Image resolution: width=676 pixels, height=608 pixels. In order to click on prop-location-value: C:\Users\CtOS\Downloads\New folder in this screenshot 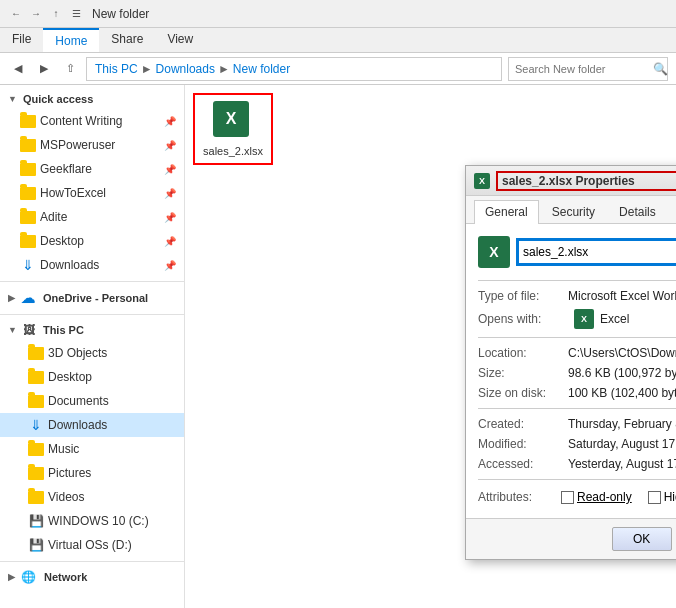, I will do `click(622, 353)`.